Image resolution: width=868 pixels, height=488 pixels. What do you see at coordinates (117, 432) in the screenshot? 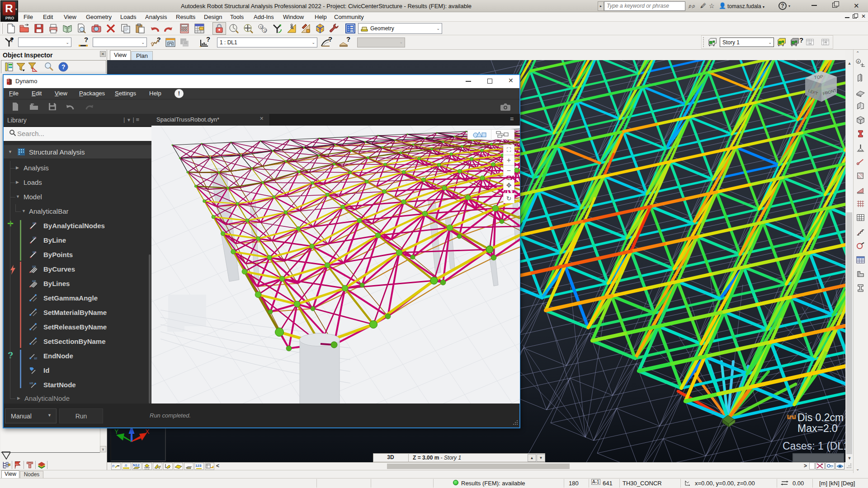
I see `svg-text: Y` at bounding box center [117, 432].